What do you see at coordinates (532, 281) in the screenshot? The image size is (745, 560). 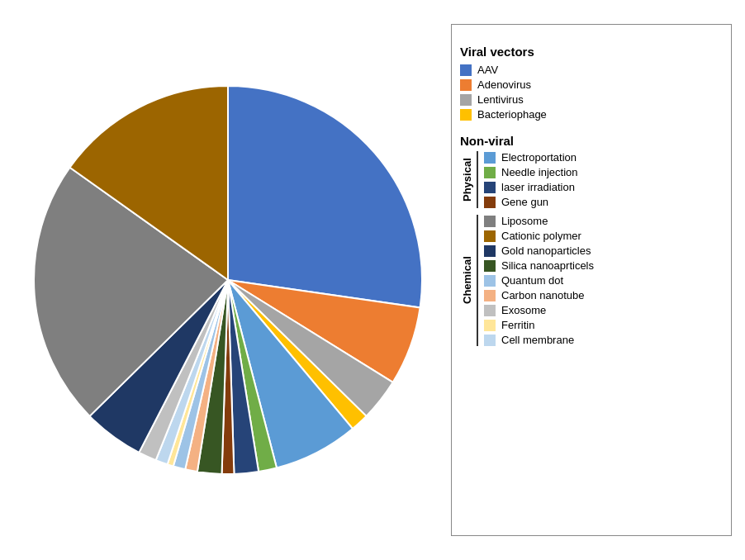 I see `quantum-dot-label: Quantum dot` at bounding box center [532, 281].